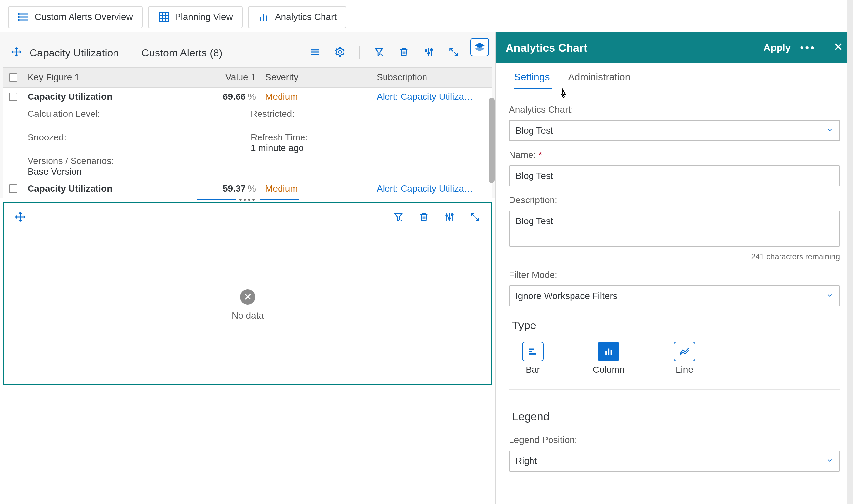  What do you see at coordinates (609, 370) in the screenshot?
I see `type-label: Column` at bounding box center [609, 370].